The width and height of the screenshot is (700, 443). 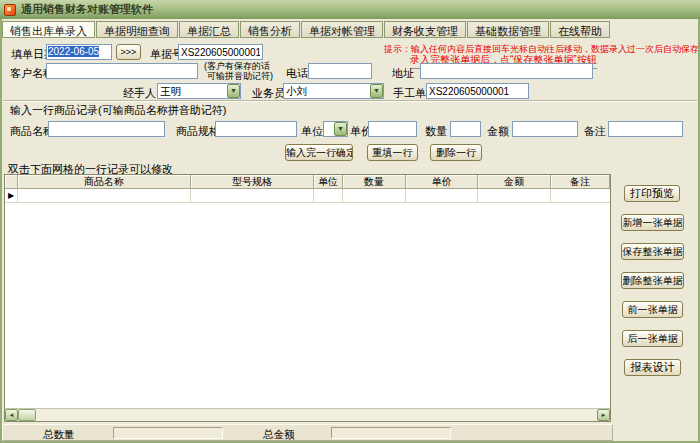 What do you see at coordinates (27, 415) in the screenshot?
I see `scrollbar-thumb` at bounding box center [27, 415].